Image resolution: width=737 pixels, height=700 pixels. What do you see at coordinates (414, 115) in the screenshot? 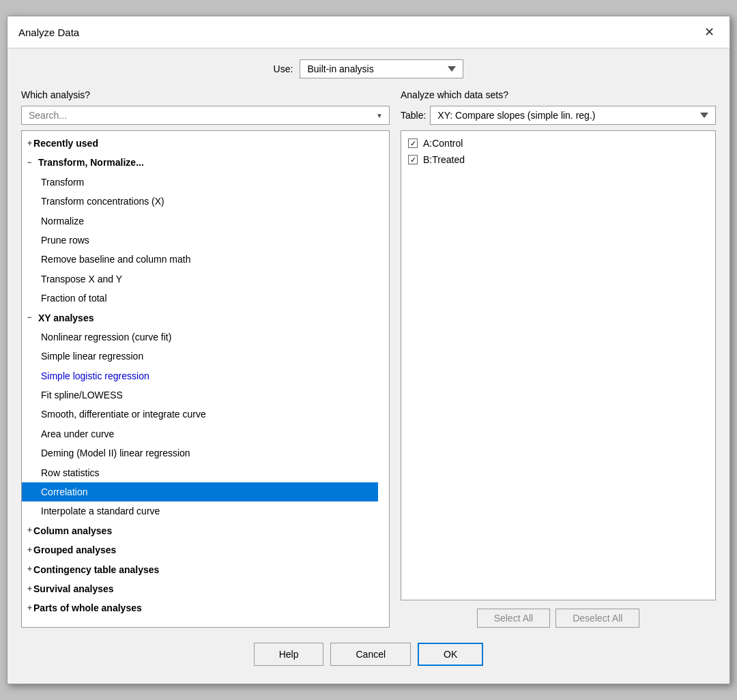
I see `table-label: Table:` at bounding box center [414, 115].